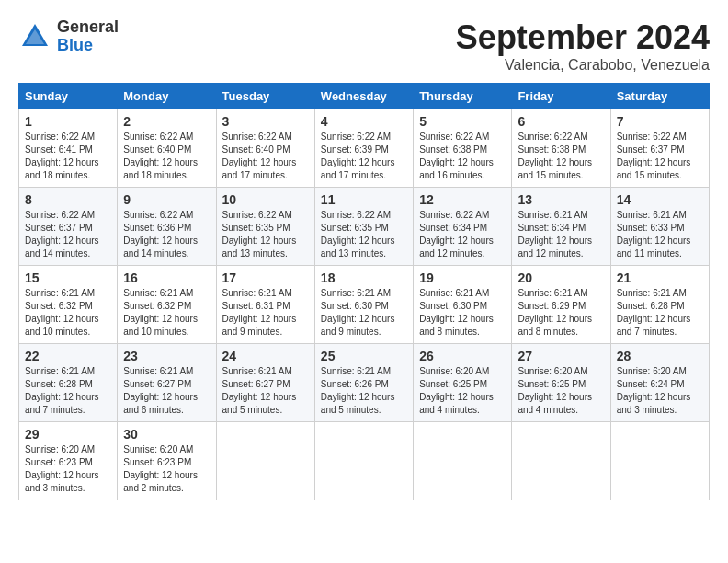 This screenshot has width=728, height=563. I want to click on day-detail: Sunrise: 6:22 AMSunset: 6:39 PMDaylight:…, so click(358, 156).